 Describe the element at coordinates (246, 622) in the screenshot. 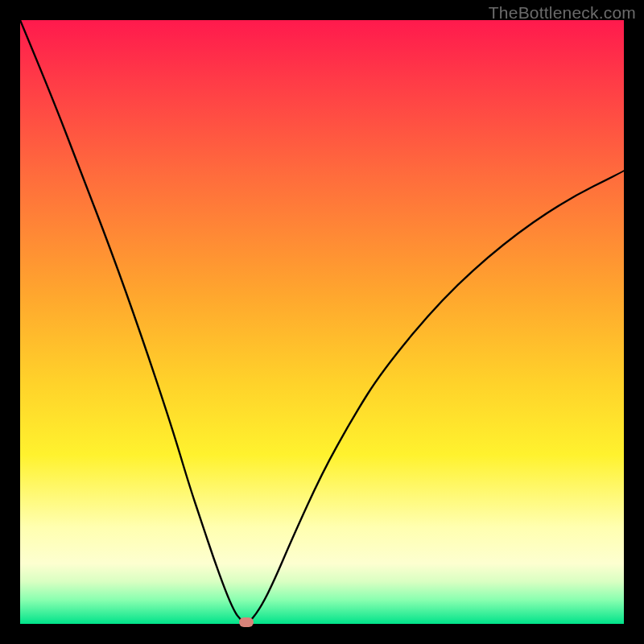

I see `optimum-marker` at that location.